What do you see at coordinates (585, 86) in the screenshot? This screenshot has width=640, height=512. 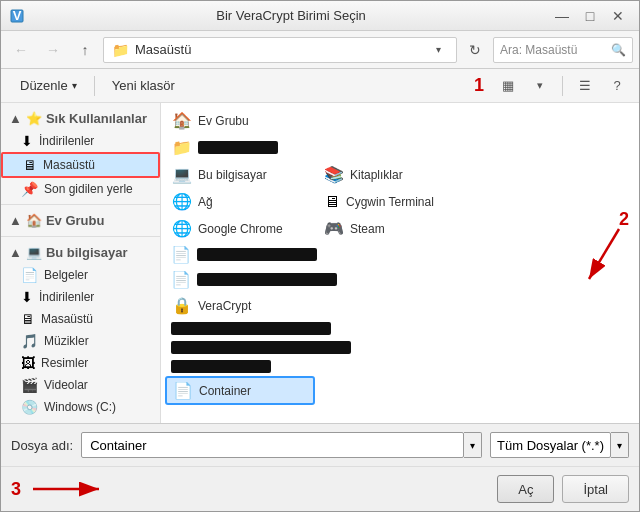 I see `preview-pane-button: ☰` at bounding box center [585, 86].